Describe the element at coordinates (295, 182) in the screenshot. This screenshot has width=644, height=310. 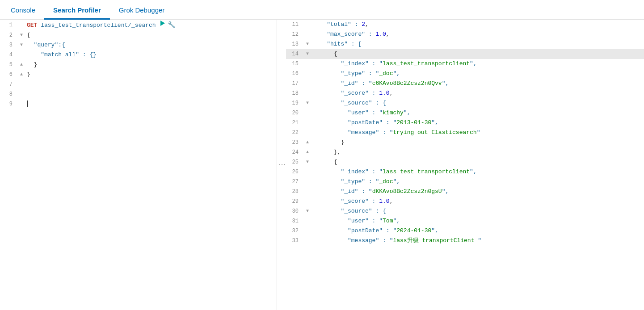
I see `line-number: 27` at that location.